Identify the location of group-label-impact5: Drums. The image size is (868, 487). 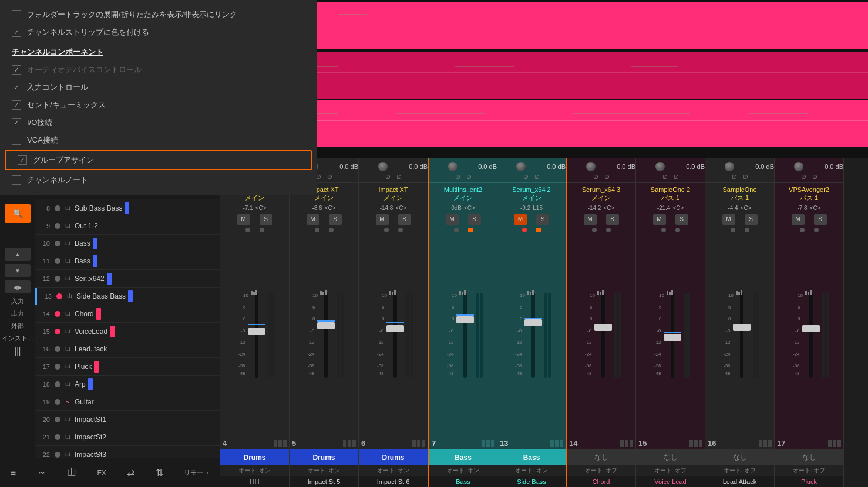
(324, 457).